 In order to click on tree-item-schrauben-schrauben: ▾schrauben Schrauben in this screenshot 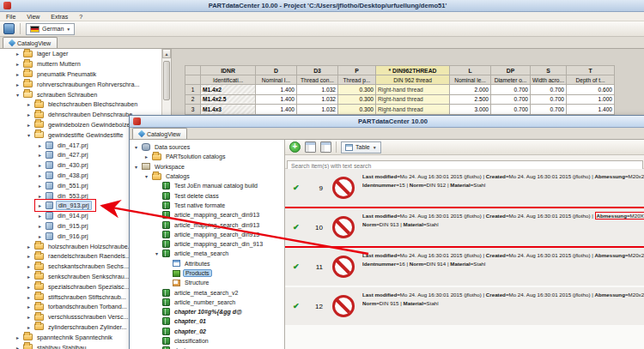, I will do `click(86, 94)`.